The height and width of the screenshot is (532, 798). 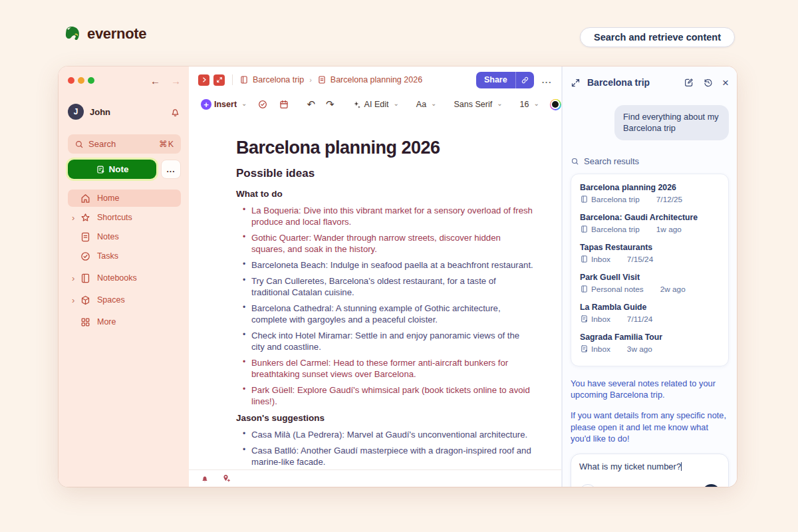 I want to click on sidebar: ← → J John Search ⌘K, so click(x=124, y=277).